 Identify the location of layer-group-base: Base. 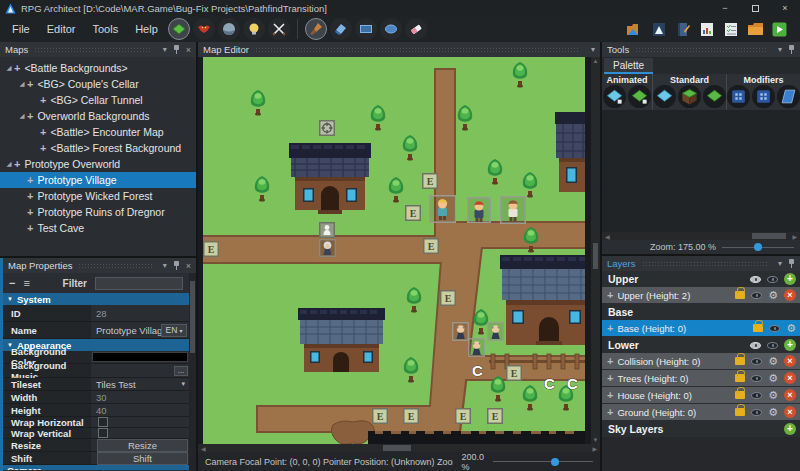
(701, 312).